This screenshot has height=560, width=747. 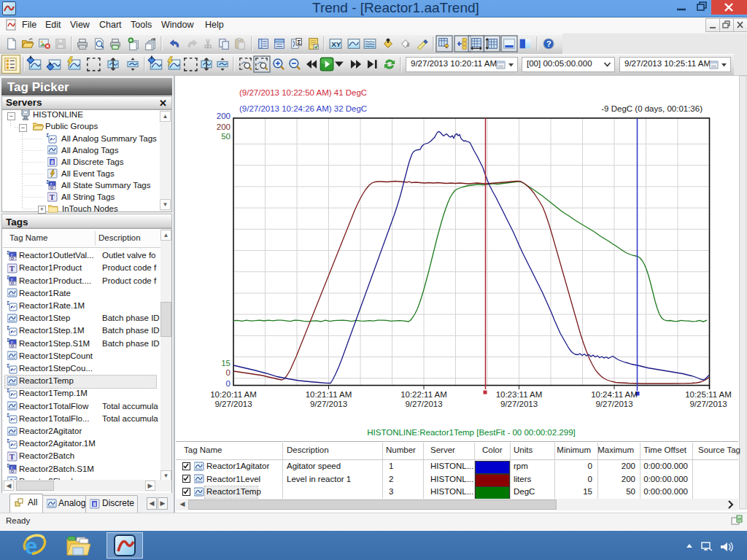 I want to click on svg-text:HISTONLINE:Reactor1Temp [BestF: HISTONLINE:Reactor1Temp [BestFit - 00 00…, so click(x=471, y=432).